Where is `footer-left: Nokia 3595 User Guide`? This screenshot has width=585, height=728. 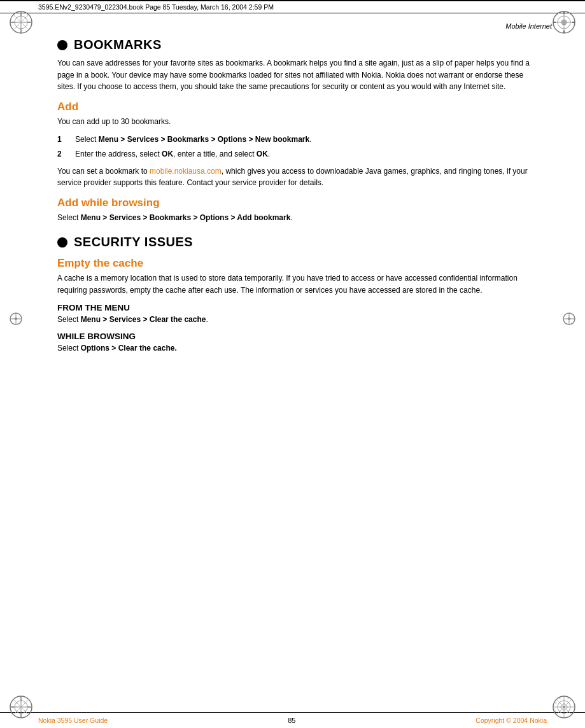 footer-left: Nokia 3595 User Guide is located at coordinates (73, 720).